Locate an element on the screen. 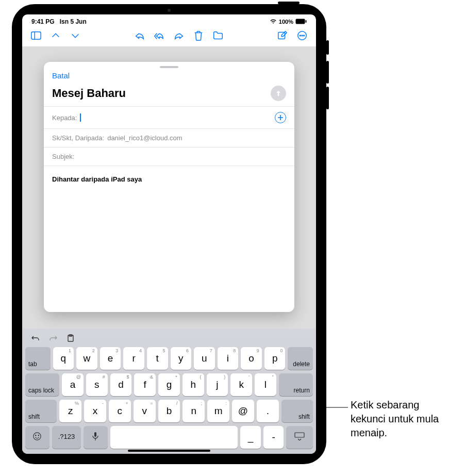 The width and height of the screenshot is (465, 476). key-n: ;n is located at coordinates (194, 411).